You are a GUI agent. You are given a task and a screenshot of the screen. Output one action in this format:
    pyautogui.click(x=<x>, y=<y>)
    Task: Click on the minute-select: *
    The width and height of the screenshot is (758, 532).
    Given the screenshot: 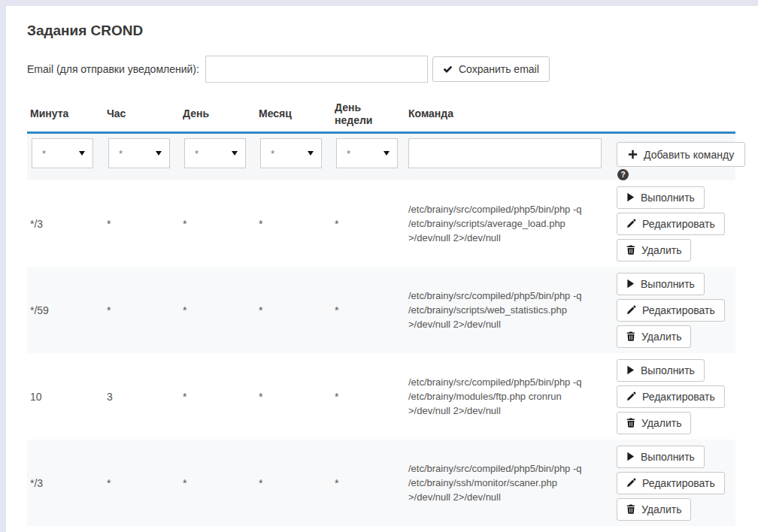 What is the action you would take?
    pyautogui.click(x=62, y=153)
    